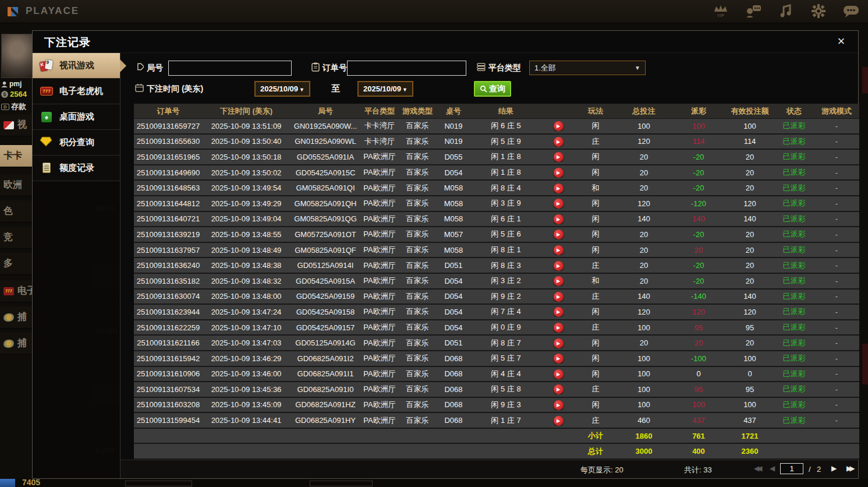 The image size is (868, 487). Describe the element at coordinates (772, 468) in the screenshot. I see `prev-page-icon: ◀` at that location.